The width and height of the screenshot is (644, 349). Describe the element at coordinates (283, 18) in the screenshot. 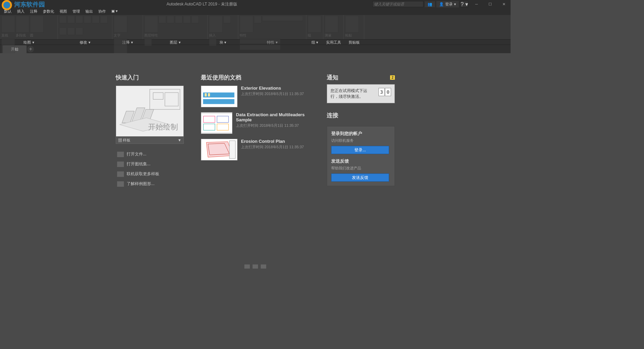

I see `prop-color-combo` at that location.